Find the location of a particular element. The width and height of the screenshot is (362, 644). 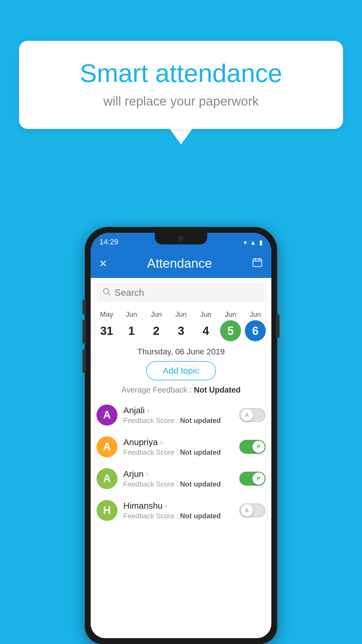

add-topic-button: Add topic is located at coordinates (181, 371).